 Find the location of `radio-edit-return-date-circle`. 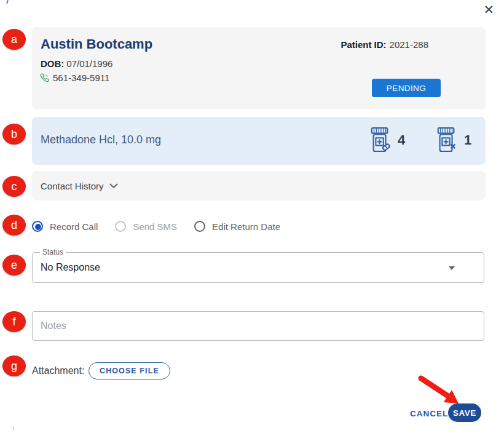

radio-edit-return-date-circle is located at coordinates (200, 226).